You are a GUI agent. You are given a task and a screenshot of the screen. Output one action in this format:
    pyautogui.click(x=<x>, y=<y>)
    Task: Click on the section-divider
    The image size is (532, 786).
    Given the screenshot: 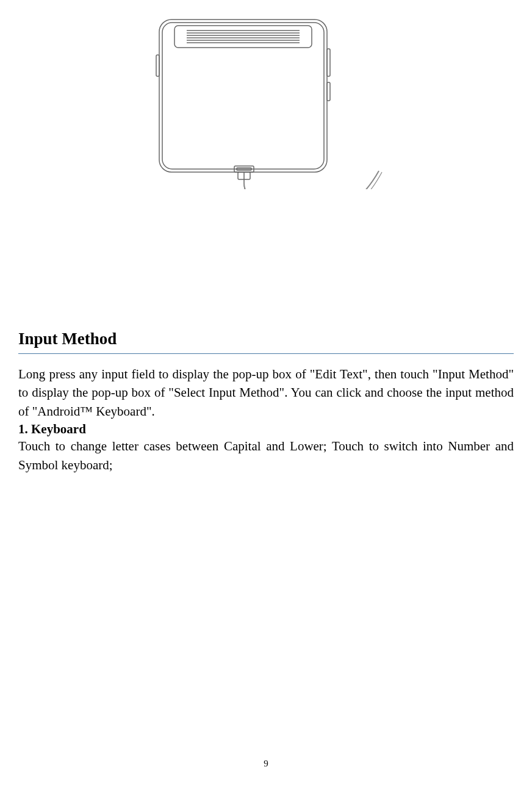 What is the action you would take?
    pyautogui.click(x=266, y=354)
    